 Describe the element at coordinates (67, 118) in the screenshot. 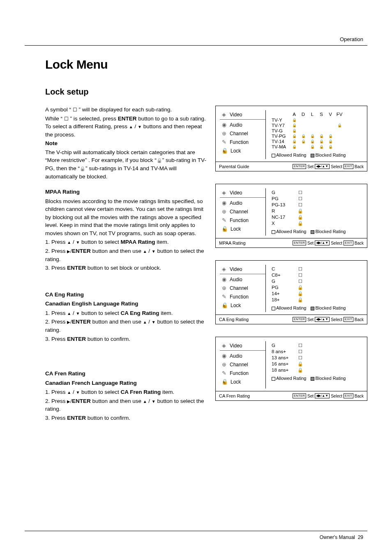

I see `empty-box-icon` at that location.